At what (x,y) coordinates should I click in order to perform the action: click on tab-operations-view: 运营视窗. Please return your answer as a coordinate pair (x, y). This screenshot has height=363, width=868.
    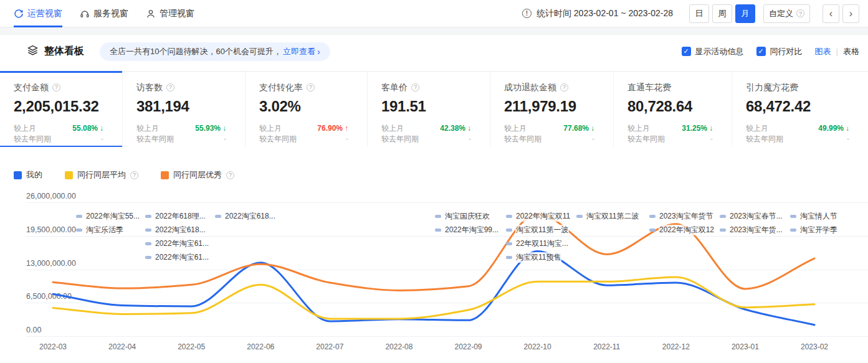
    Looking at the image, I should click on (38, 14).